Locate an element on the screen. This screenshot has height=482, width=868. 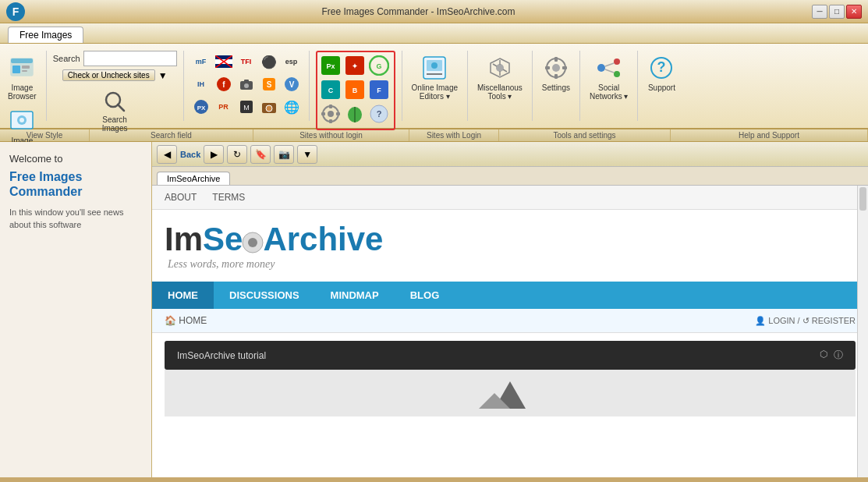
site-icon-camera is located at coordinates (246, 84).